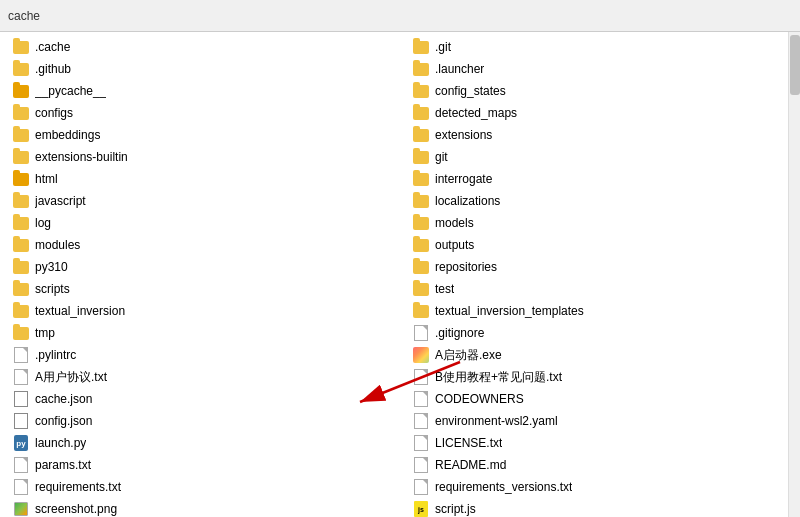  Describe the element at coordinates (600, 487) in the screenshot. I see `list-item: requirements_versions.txt` at that location.